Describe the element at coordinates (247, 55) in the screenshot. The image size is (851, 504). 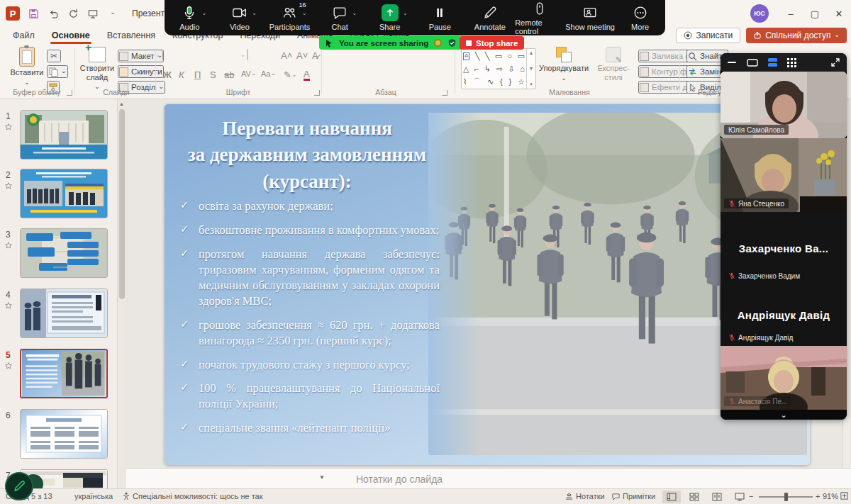
I see `font-size-combo` at that location.